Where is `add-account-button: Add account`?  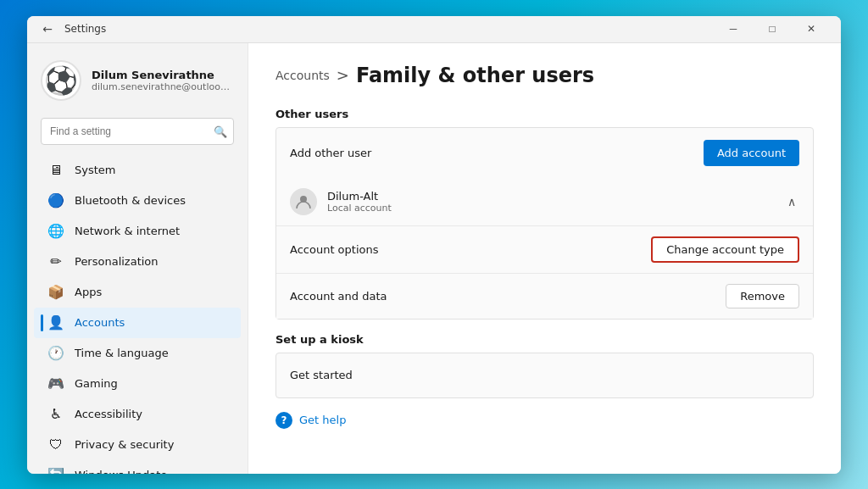 add-account-button: Add account is located at coordinates (751, 153).